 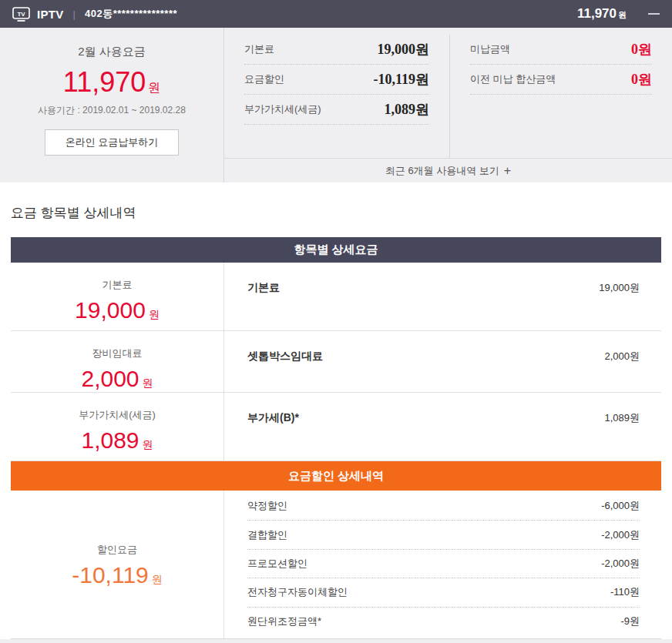 What do you see at coordinates (337, 109) in the screenshot?
I see `summary-row: 부가가치세(세금) 1,089원` at bounding box center [337, 109].